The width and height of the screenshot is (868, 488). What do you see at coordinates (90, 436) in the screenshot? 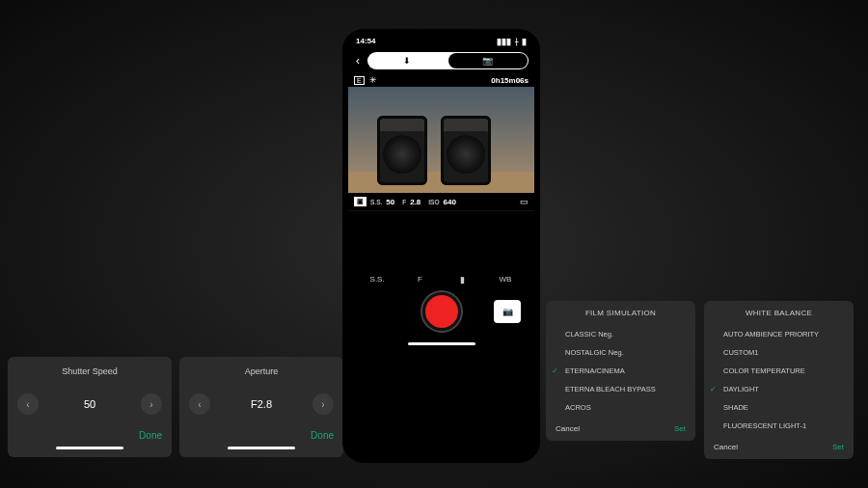
I see `shutter-done-button: Done` at bounding box center [90, 436].